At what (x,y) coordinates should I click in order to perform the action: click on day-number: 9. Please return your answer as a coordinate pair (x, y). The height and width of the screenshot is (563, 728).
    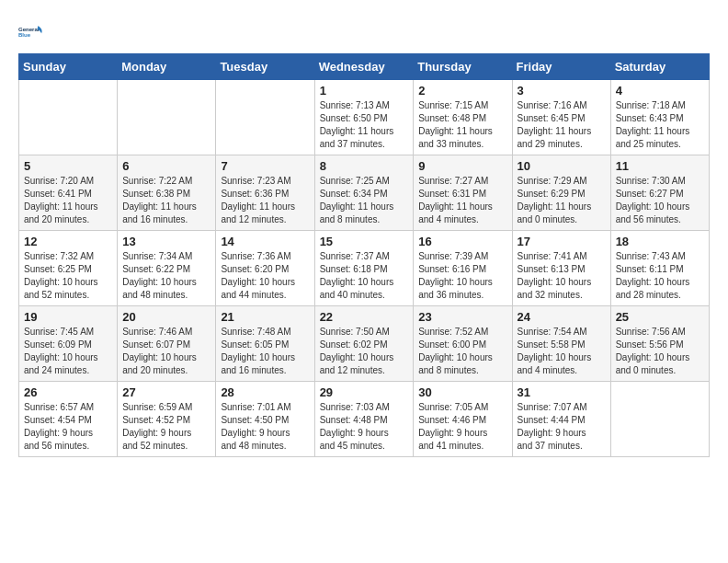
    Looking at the image, I should click on (462, 166).